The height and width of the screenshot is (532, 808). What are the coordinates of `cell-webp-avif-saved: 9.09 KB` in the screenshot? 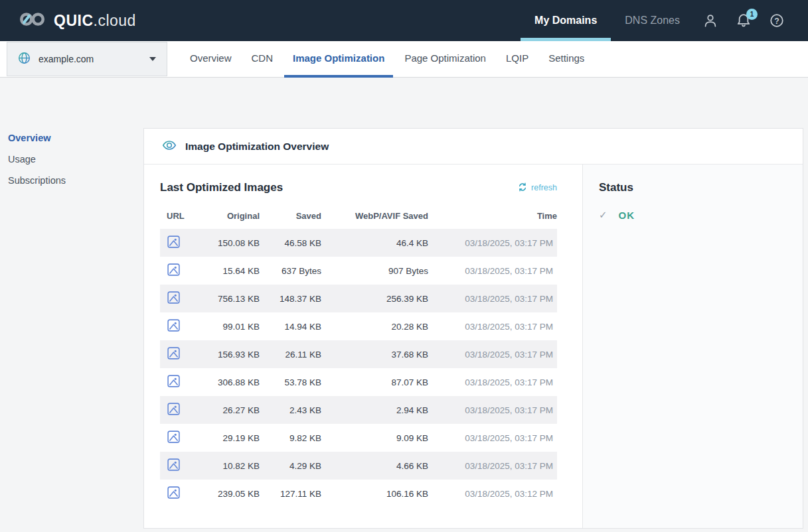 It's located at (374, 438).